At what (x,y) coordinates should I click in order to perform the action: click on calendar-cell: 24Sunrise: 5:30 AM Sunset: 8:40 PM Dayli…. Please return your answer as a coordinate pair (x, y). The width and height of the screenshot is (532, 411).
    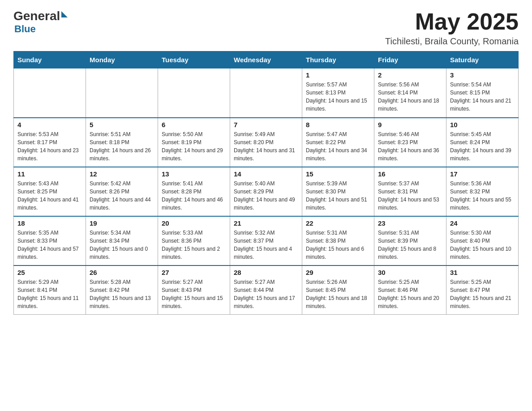
    Looking at the image, I should click on (483, 241).